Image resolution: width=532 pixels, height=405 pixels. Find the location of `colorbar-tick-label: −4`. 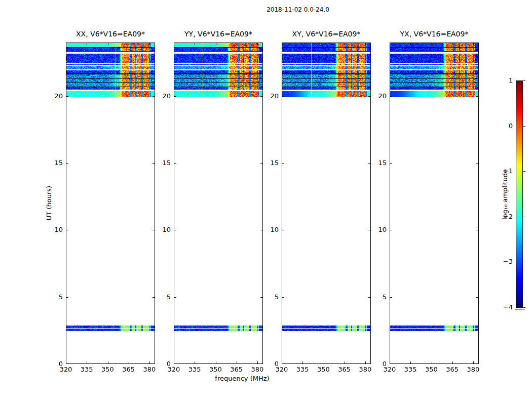

colorbar-tick-label: −4 is located at coordinates (505, 307).